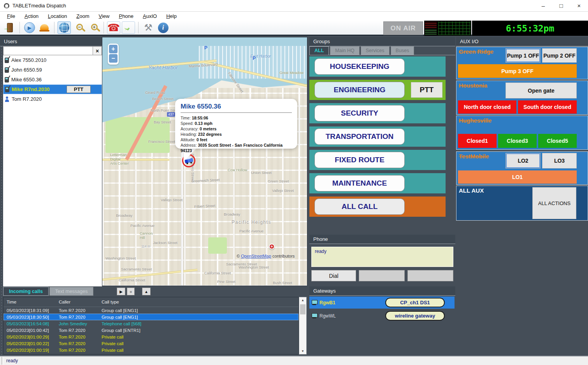 Image resolution: width=588 pixels, height=365 pixels. Describe the element at coordinates (541, 90) in the screenshot. I see `open-gate-button: Open gate` at that location.